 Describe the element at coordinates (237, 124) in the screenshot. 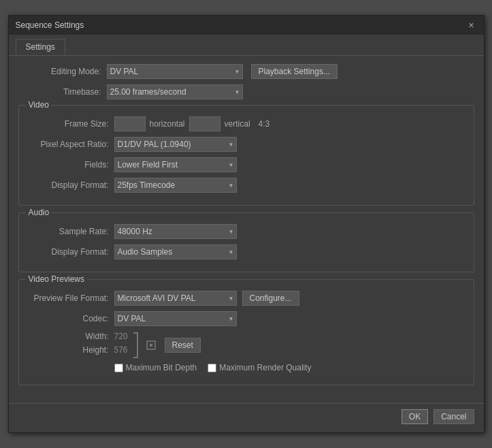

I see `vertical-label: vertical` at that location.